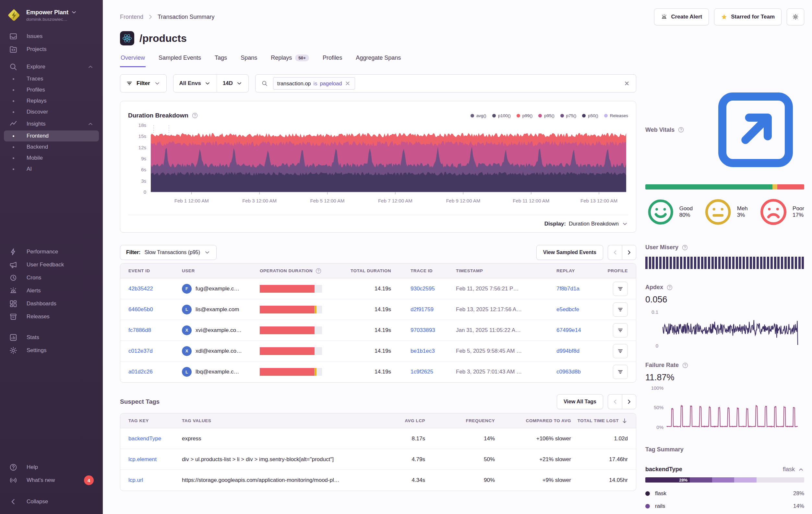 This screenshot has width=812, height=514. I want to click on search-input: transaction.op is pageload, so click(446, 83).